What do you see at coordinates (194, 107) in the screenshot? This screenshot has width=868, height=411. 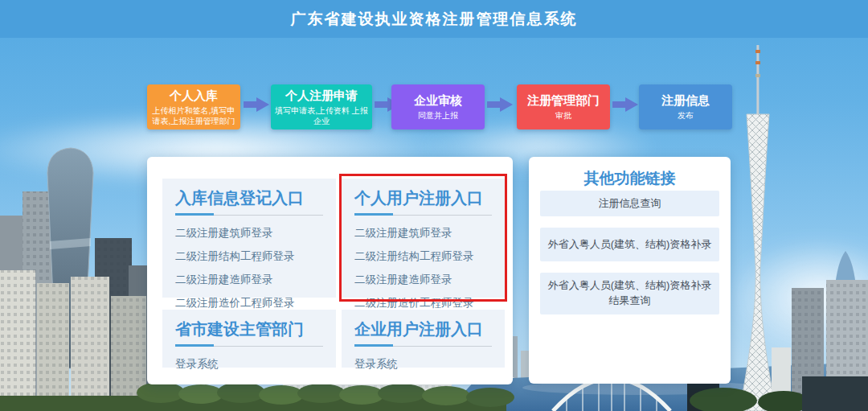 I see `flow-step-personal-storage: 个人入库 上传相片和签名,填写申请表,上报注册管理部门` at bounding box center [194, 107].